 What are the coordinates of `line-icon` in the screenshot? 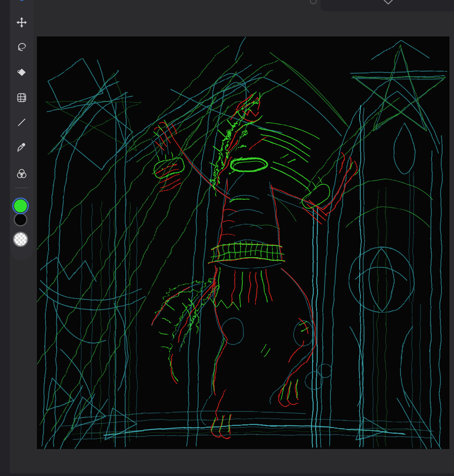 It's located at (22, 122).